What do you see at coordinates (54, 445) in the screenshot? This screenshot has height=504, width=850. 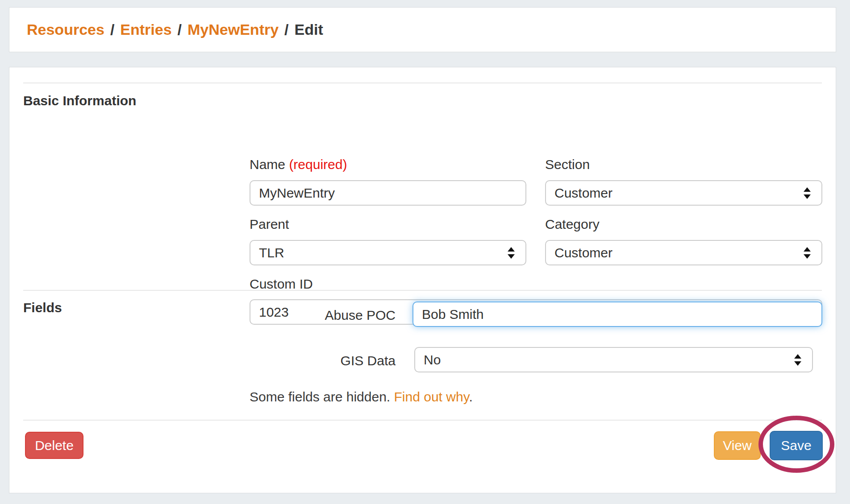 I see `delete-button: Delete` at bounding box center [54, 445].